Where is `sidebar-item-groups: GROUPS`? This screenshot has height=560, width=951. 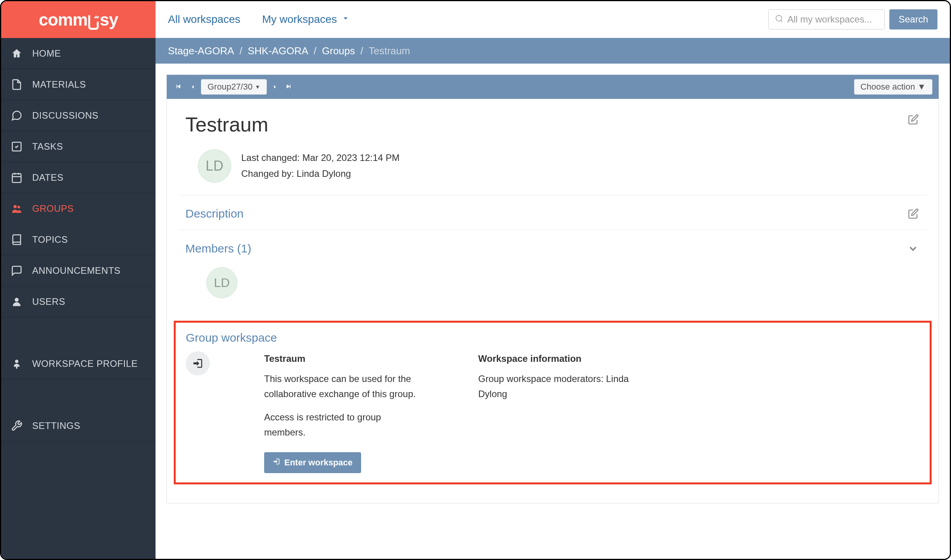 sidebar-item-groups: GROUPS is located at coordinates (78, 209).